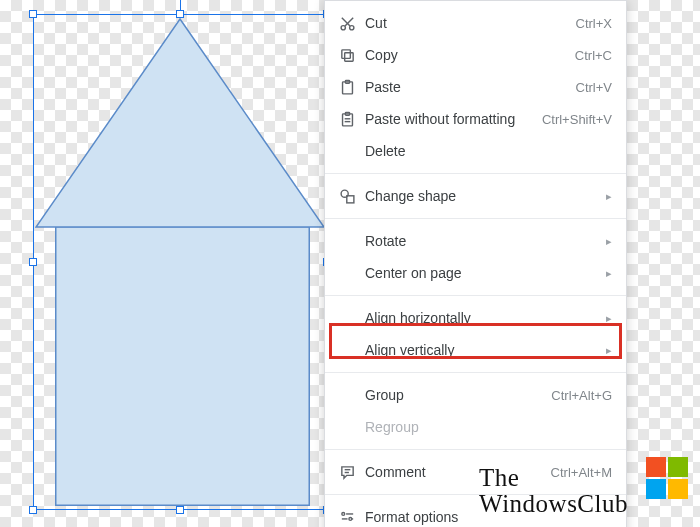  I want to click on menu-item-align-horizontally: Align horizontally ▸, so click(476, 318).